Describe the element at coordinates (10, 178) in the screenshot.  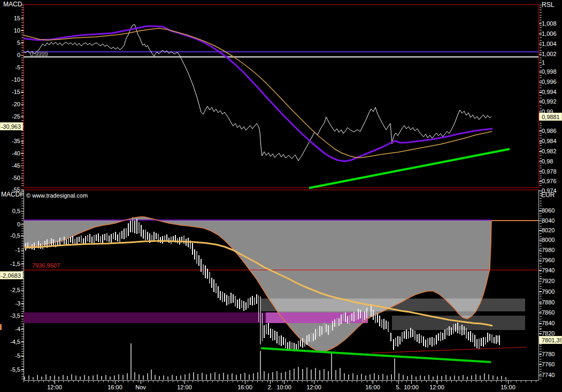
I see `axis-tick-label: -50` at that location.